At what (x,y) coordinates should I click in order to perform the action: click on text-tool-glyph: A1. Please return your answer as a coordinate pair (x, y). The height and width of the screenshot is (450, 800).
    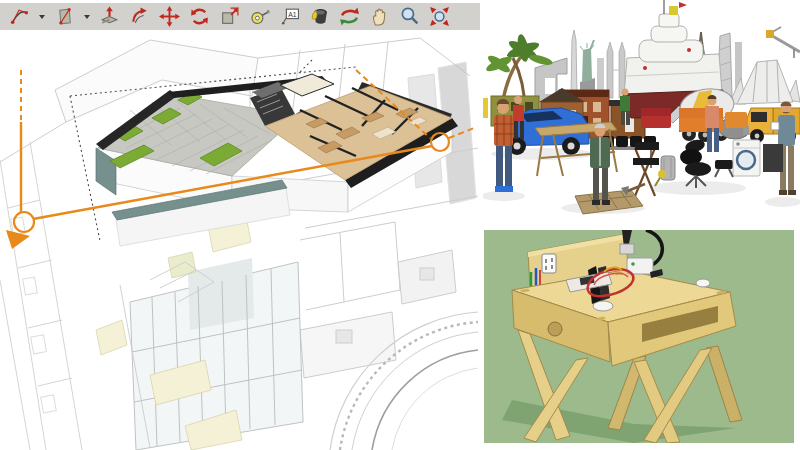
    Looking at the image, I should click on (292, 14).